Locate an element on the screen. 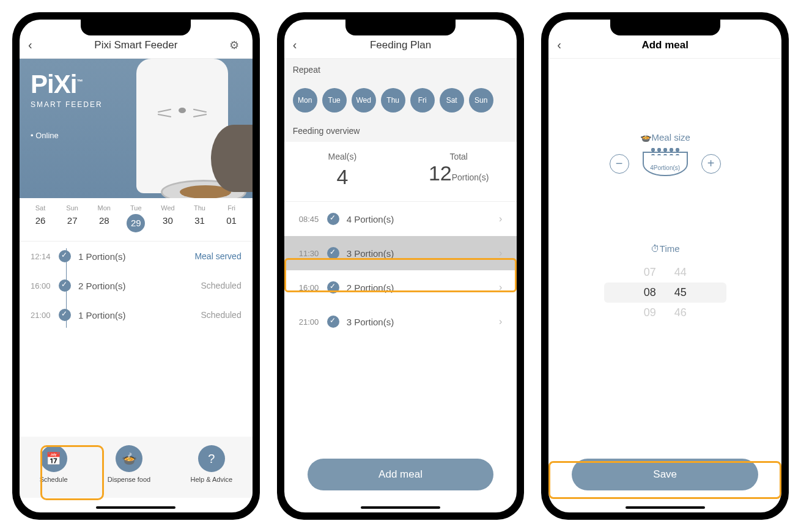 The width and height of the screenshot is (801, 532). day-chip: Sat is located at coordinates (452, 100).